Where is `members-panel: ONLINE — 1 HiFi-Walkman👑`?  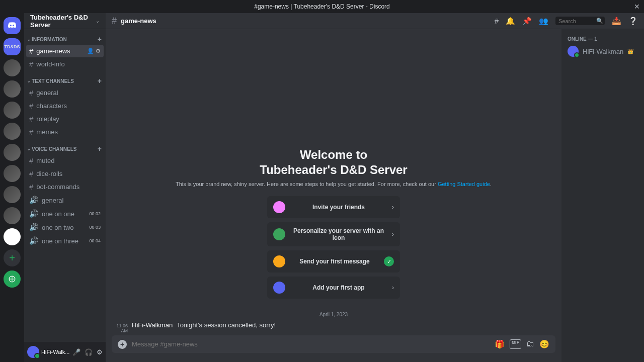 members-panel: ONLINE — 1 HiFi-Walkman👑 is located at coordinates (603, 196).